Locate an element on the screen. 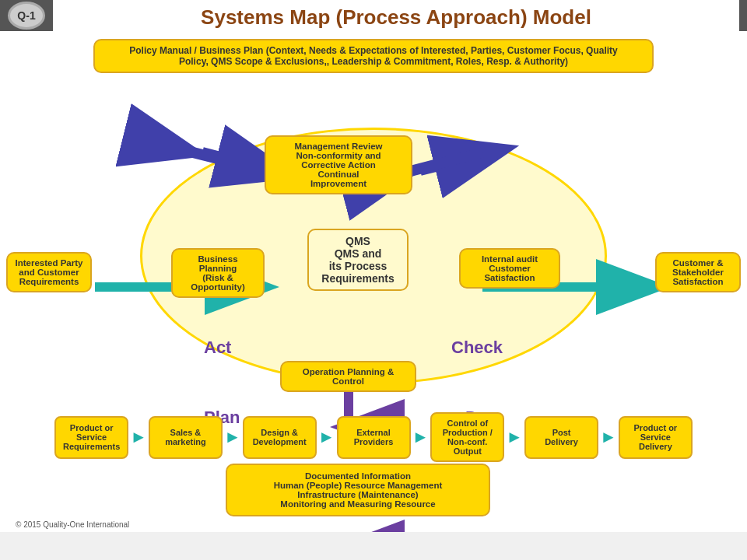  box-product-req: Product or Service Requirements is located at coordinates (92, 437).